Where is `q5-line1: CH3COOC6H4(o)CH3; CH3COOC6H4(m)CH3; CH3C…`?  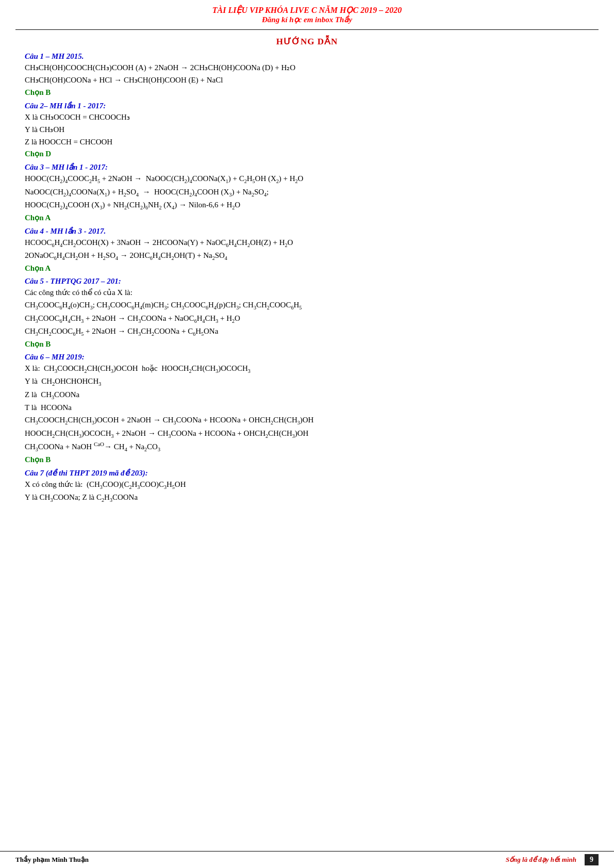
q5-line1: CH3COOC6H4(o)CH3; CH3COOC6H4(m)CH3; CH3C… is located at coordinates (307, 305).